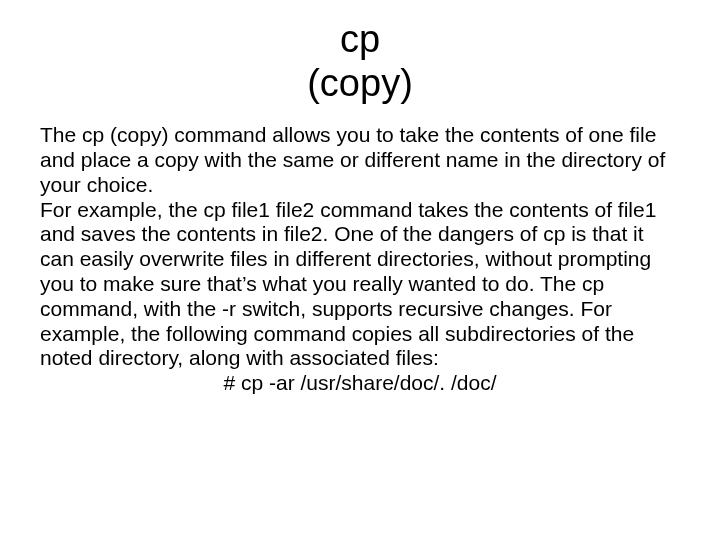 This screenshot has height=540, width=720. I want to click on text: For example, the, so click(122, 210).